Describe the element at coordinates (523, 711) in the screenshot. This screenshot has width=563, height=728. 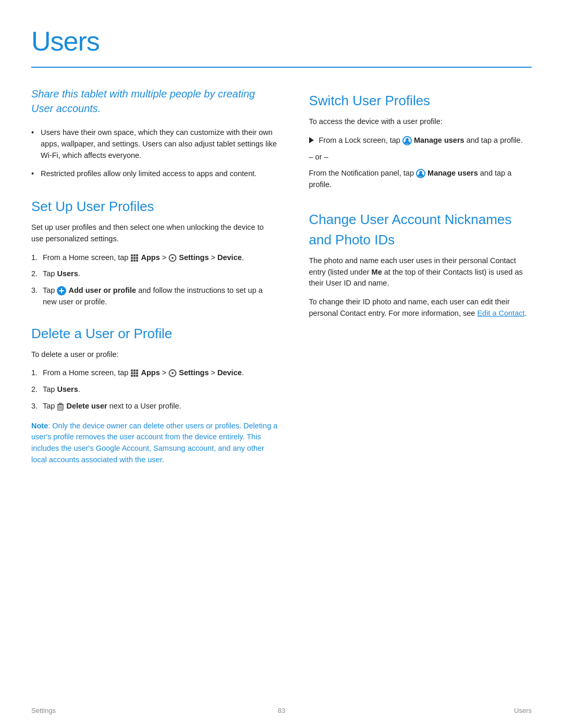
I see `footer-right: Users` at that location.